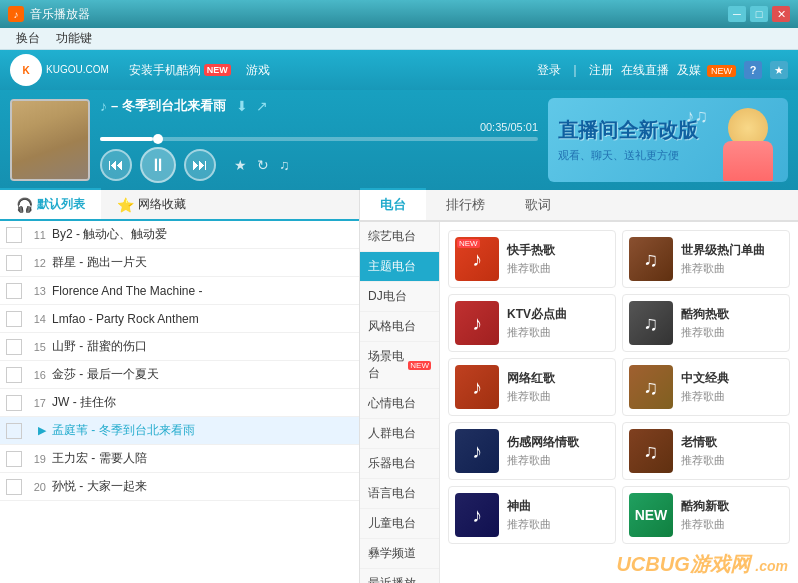 This screenshot has width=798, height=583. I want to click on sidebar-item-instrument: 乐器电台, so click(400, 464).